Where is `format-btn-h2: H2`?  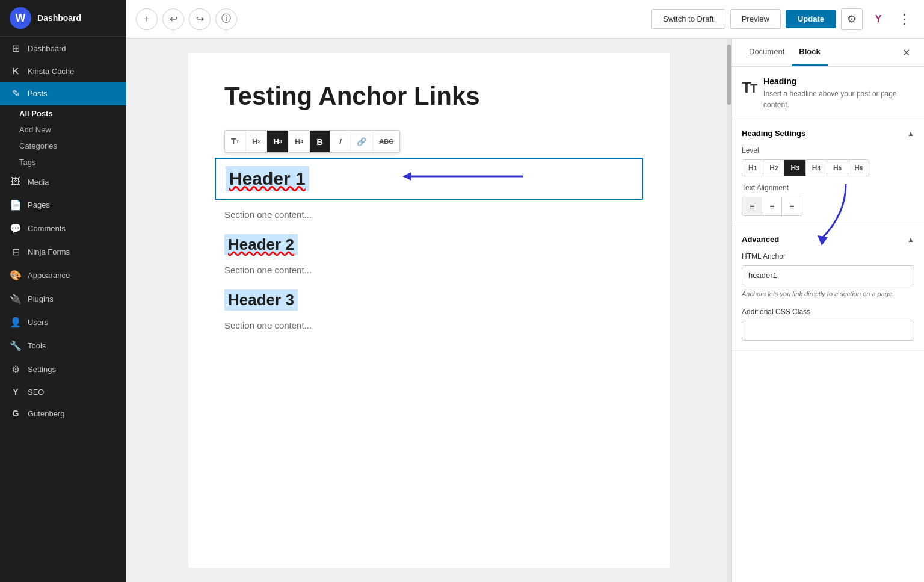
format-btn-h2: H2 is located at coordinates (256, 141).